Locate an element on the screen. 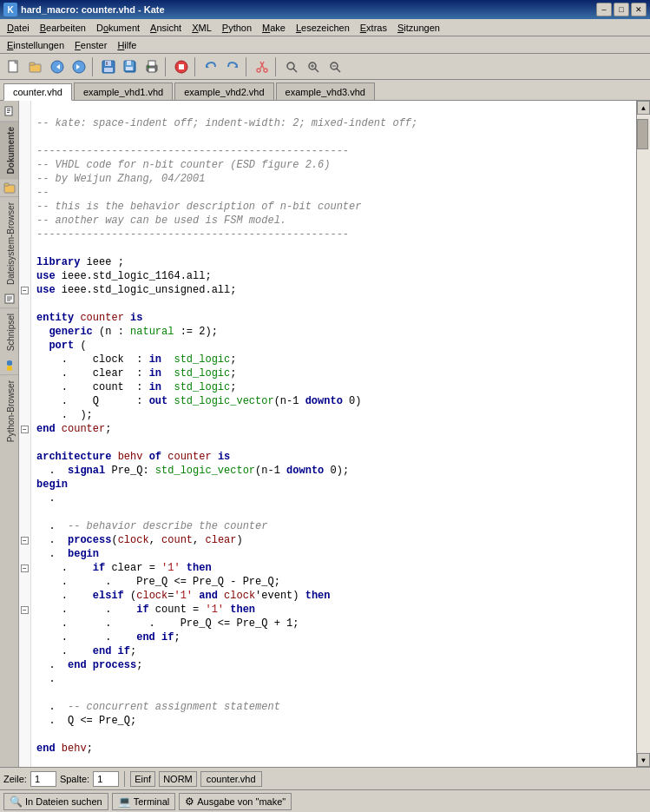 The width and height of the screenshot is (650, 812). print-button is located at coordinates (152, 67).